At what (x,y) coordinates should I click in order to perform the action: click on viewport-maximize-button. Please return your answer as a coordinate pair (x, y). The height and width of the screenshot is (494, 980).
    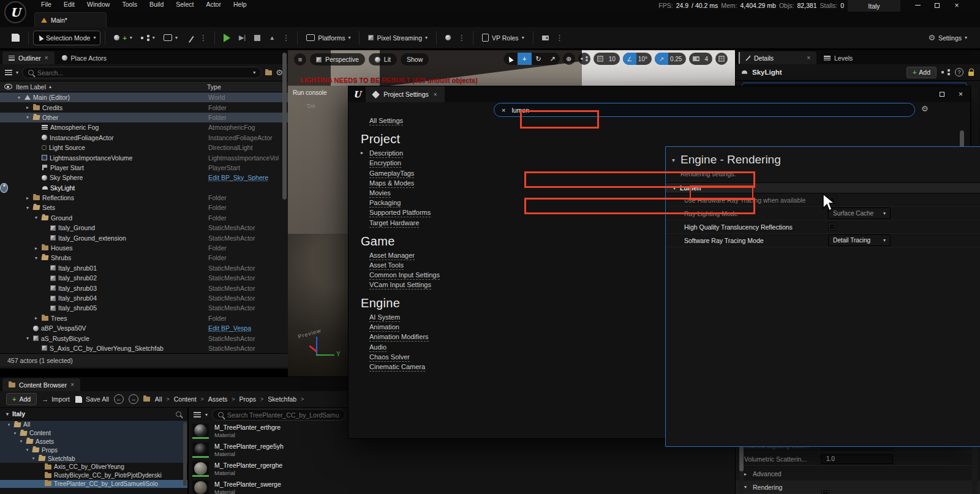
    Looking at the image, I should click on (722, 59).